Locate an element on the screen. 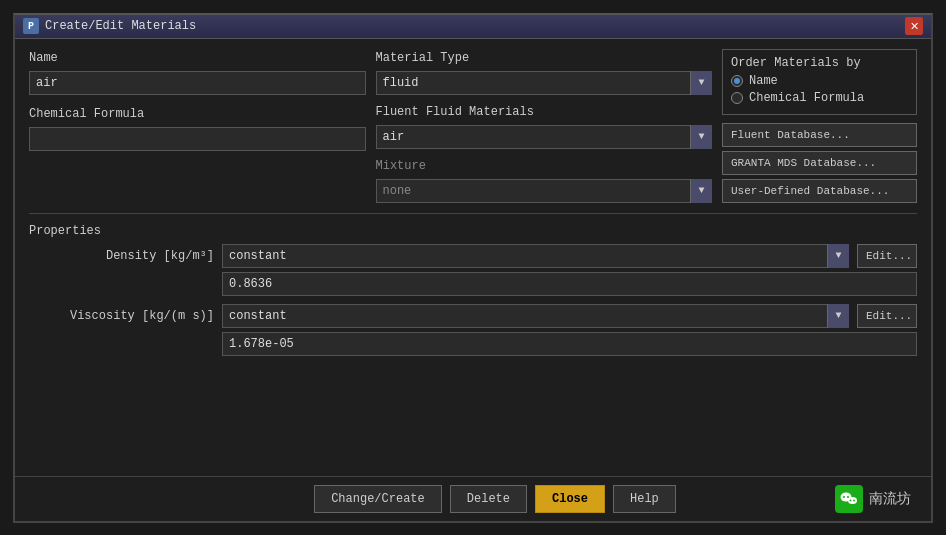 The width and height of the screenshot is (946, 535). wechat-icon is located at coordinates (849, 499).